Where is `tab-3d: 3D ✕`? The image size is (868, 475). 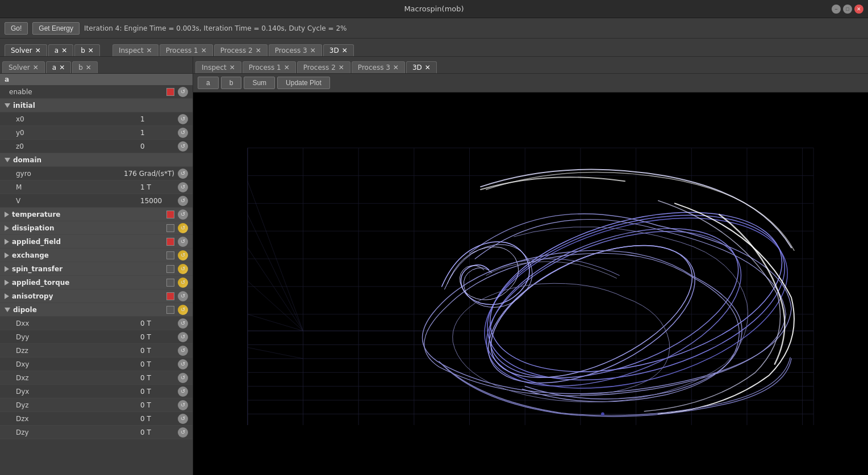 tab-3d: 3D ✕ is located at coordinates (339, 50).